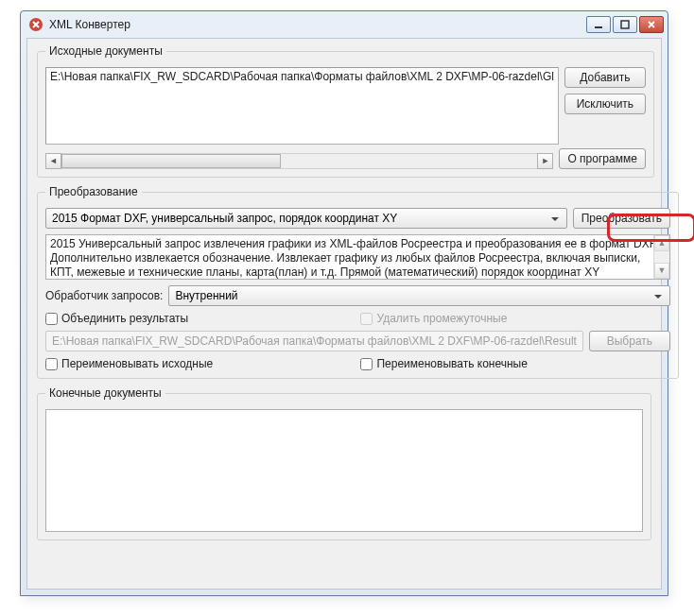 The height and width of the screenshot is (616, 694). What do you see at coordinates (545, 161) in the screenshot?
I see `scroll-right-icon: ►` at bounding box center [545, 161].